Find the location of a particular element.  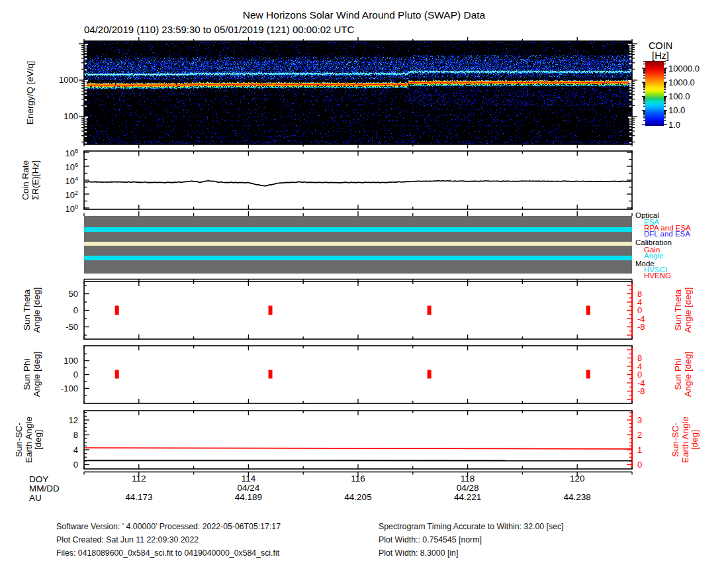

theta-ytick-left-0: 0 is located at coordinates (58, 310).